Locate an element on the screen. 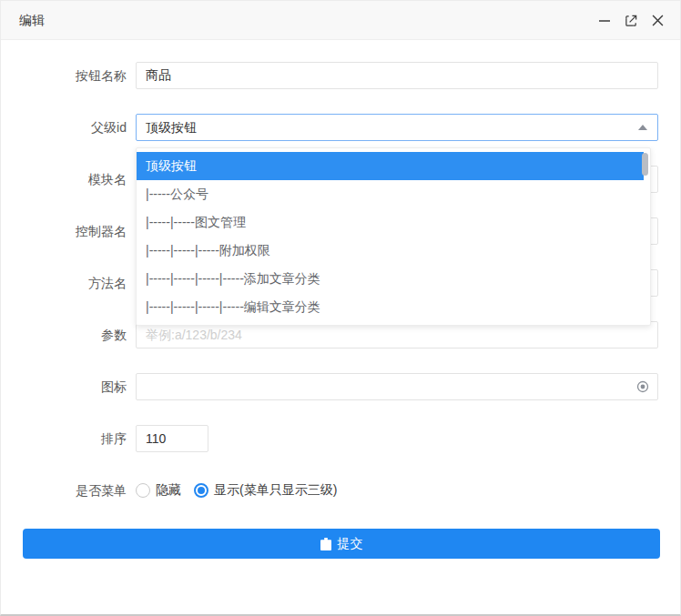 The image size is (681, 616). window-controls is located at coordinates (631, 20).